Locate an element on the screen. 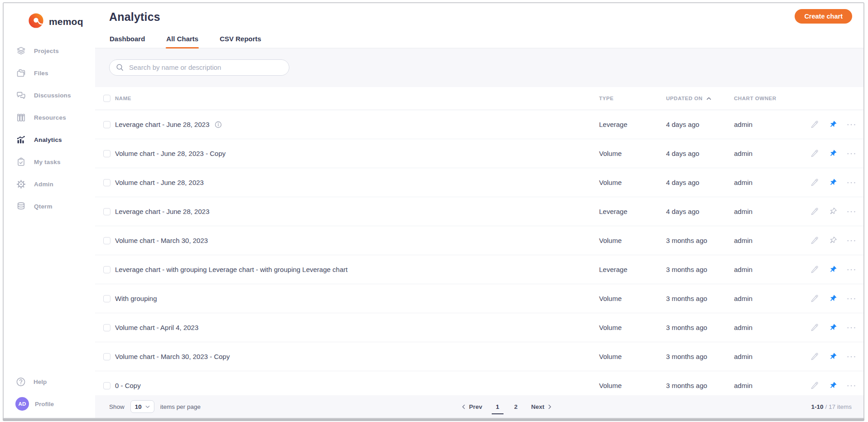 The image size is (868, 422). table-row: Volume chart - April 4, 2023Volume3 mont… is located at coordinates (479, 328).